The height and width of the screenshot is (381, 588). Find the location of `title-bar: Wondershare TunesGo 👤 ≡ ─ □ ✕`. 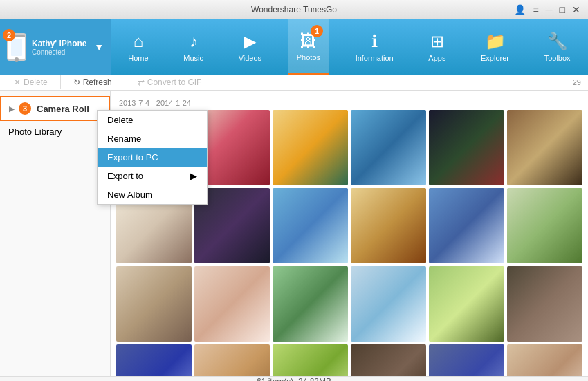

title-bar: Wondershare TunesGo 👤 ≡ ─ □ ✕ is located at coordinates (294, 10).